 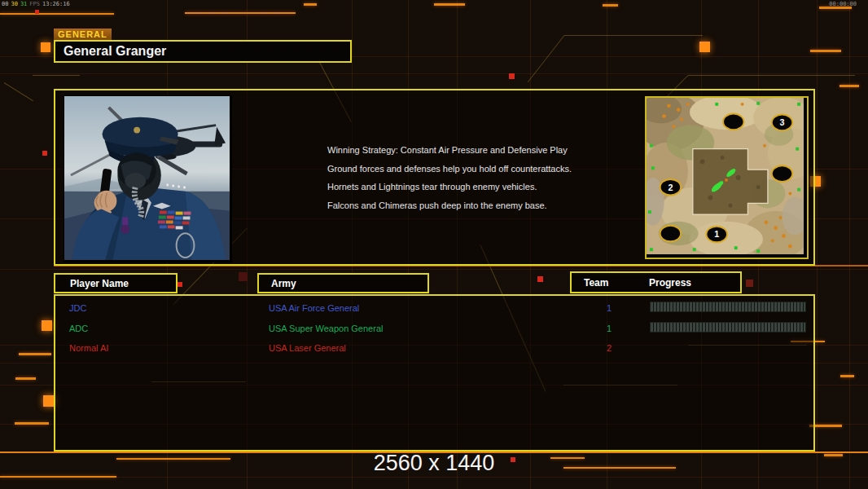 What do you see at coordinates (656, 282) in the screenshot?
I see `team-progress-header: Team Progress` at bounding box center [656, 282].